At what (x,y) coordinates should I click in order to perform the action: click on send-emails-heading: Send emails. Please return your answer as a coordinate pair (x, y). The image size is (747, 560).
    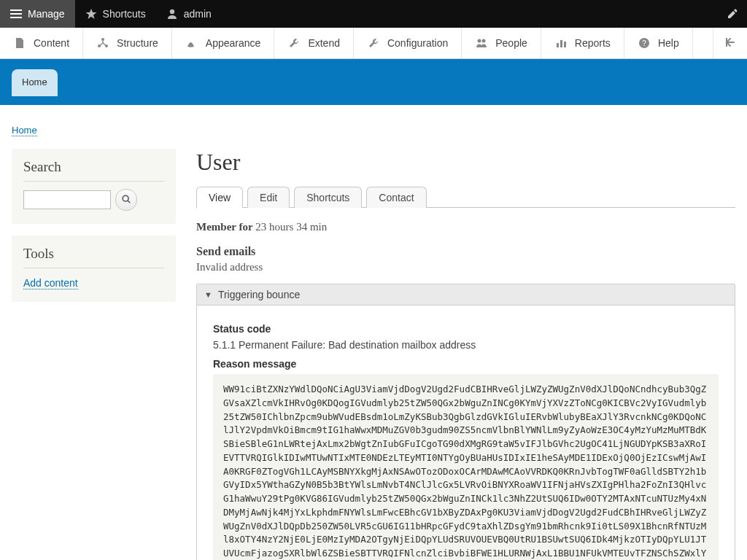
    Looking at the image, I should click on (465, 252).